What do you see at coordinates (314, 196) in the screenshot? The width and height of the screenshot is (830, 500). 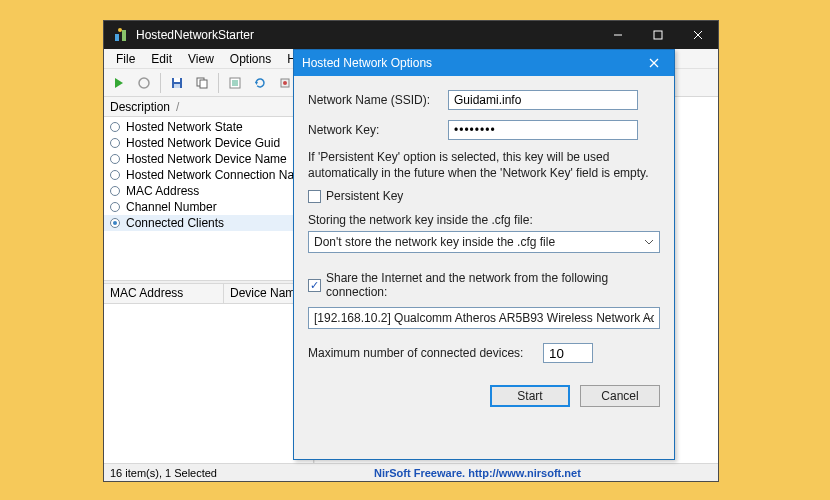 I see `persistent-key-checkbox` at bounding box center [314, 196].